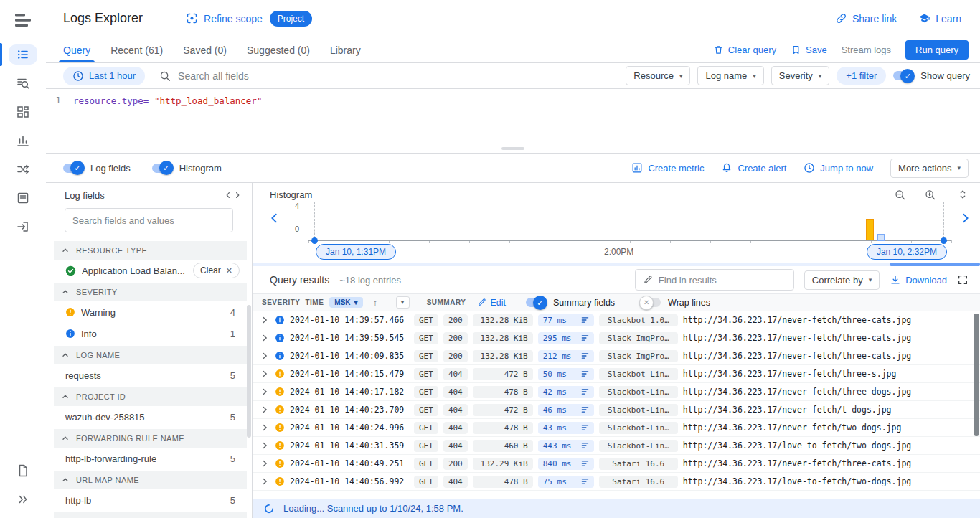  Describe the element at coordinates (616, 428) in the screenshot. I see `log-entry-row: 2024-01-10 14:40:24.996GET404478 B43 msS…` at that location.